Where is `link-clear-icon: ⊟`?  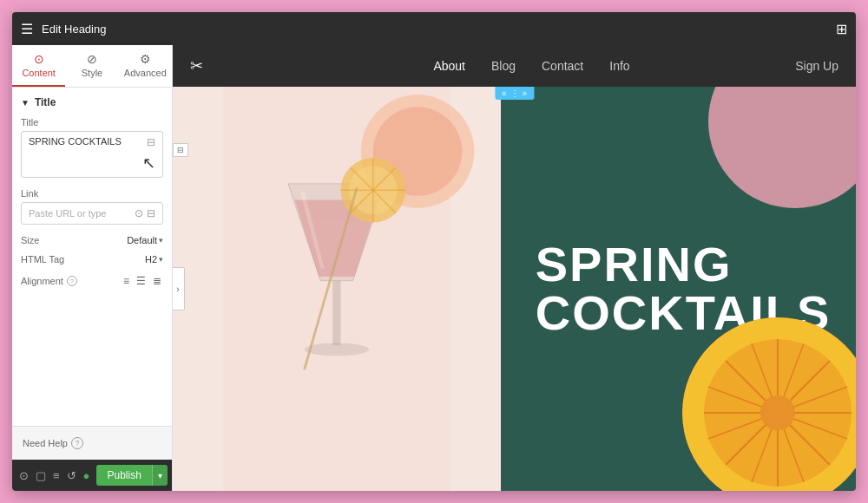 link-clear-icon: ⊟ is located at coordinates (151, 213).